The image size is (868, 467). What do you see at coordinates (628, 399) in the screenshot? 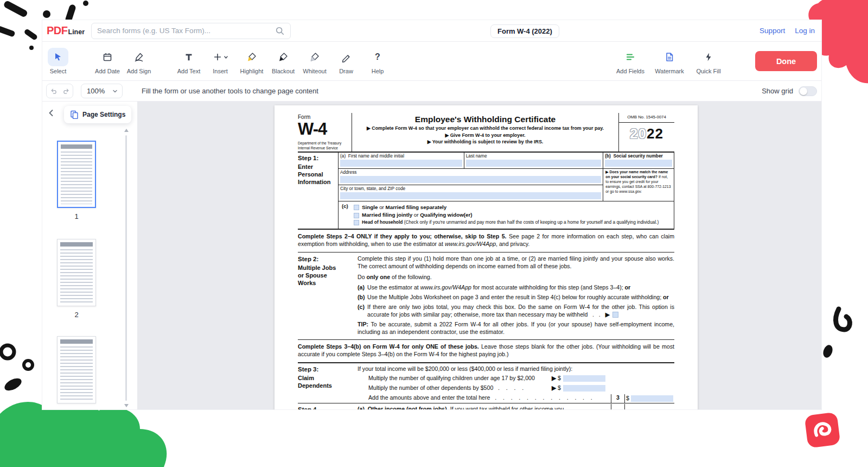
I see `dollar-sign: $` at bounding box center [628, 399].